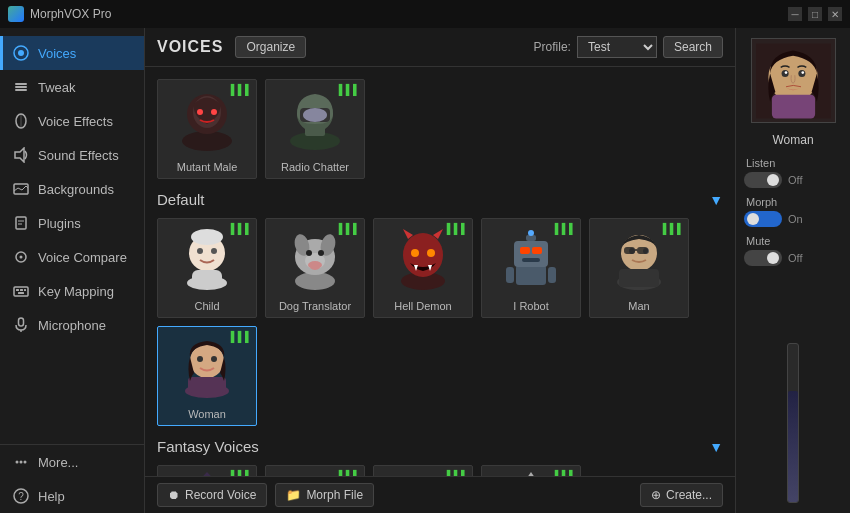 The image size is (850, 513). What do you see at coordinates (716, 200) in the screenshot?
I see `collapse-arrow-default: ▼` at bounding box center [716, 200].